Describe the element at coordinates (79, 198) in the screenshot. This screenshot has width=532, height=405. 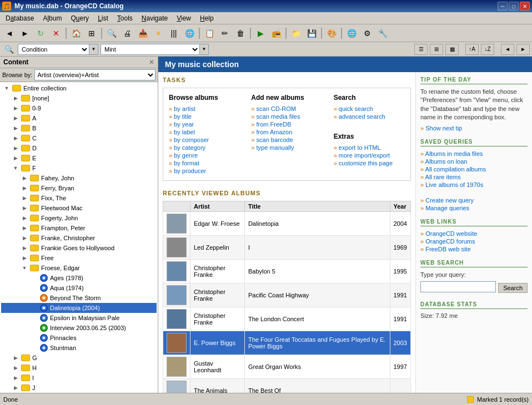
I see `tree-item-fixx: ▶ Fixx, The` at that location.